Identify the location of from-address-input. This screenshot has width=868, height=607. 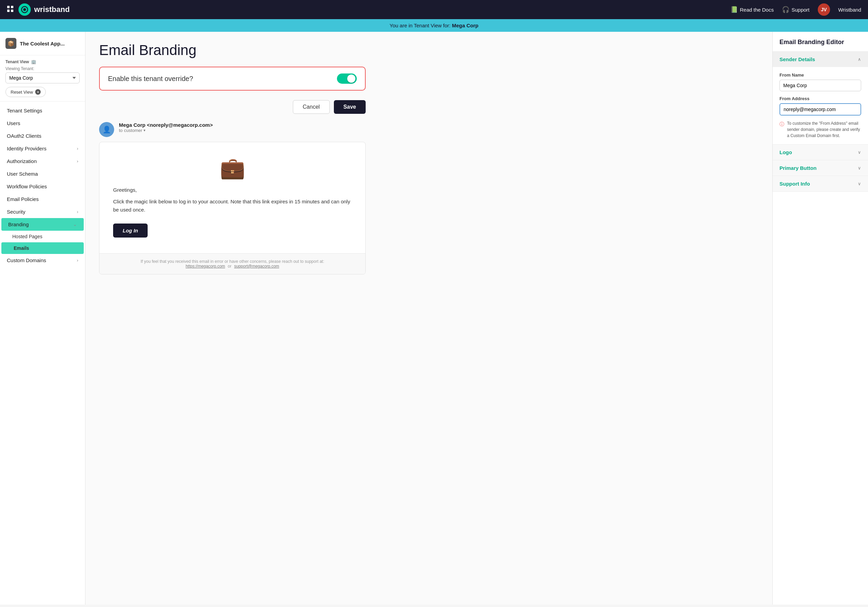
(820, 109).